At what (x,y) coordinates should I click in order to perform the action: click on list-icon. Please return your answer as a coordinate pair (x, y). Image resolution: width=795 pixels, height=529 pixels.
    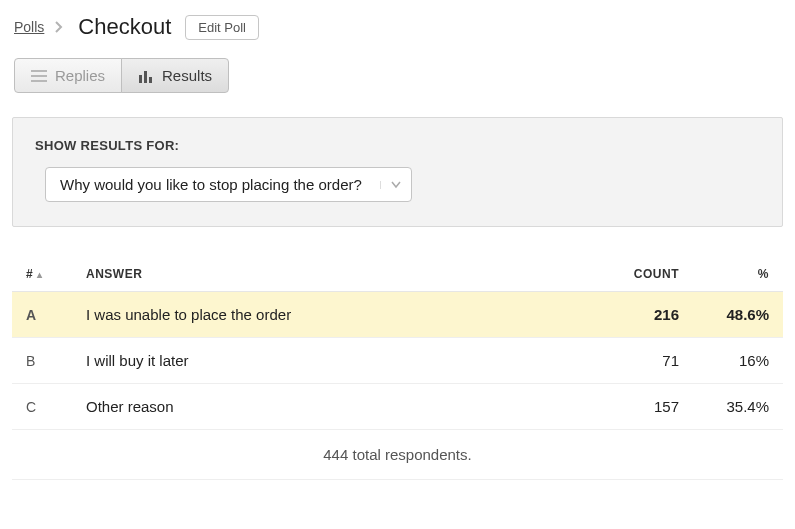
    Looking at the image, I should click on (39, 76).